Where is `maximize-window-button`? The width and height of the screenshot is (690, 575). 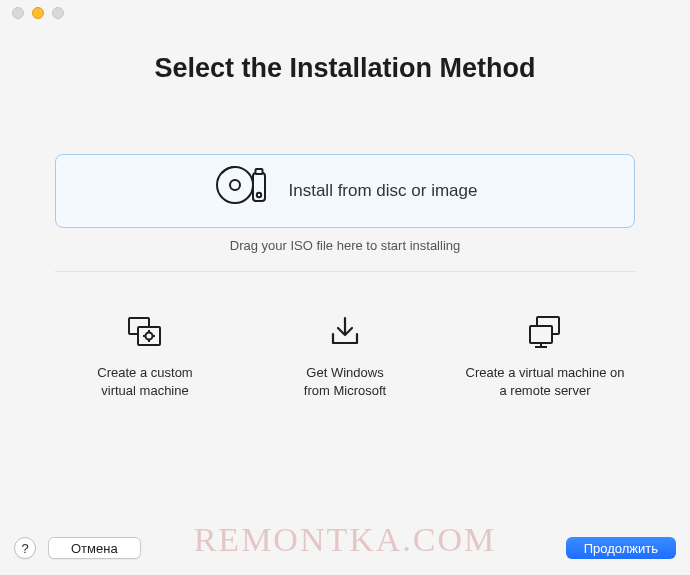 maximize-window-button is located at coordinates (58, 13).